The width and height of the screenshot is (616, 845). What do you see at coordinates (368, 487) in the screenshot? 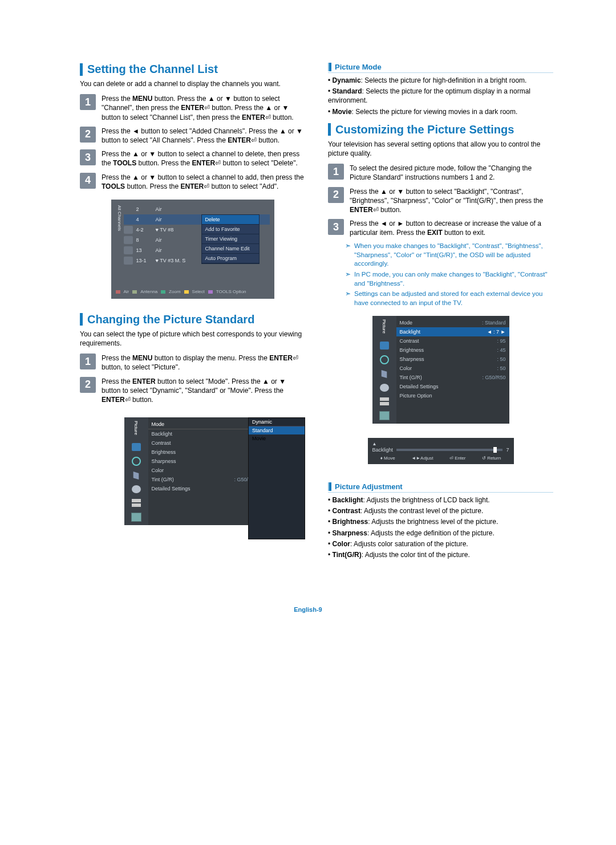
I see `subheading-text: Picture Adjustment` at bounding box center [368, 487].